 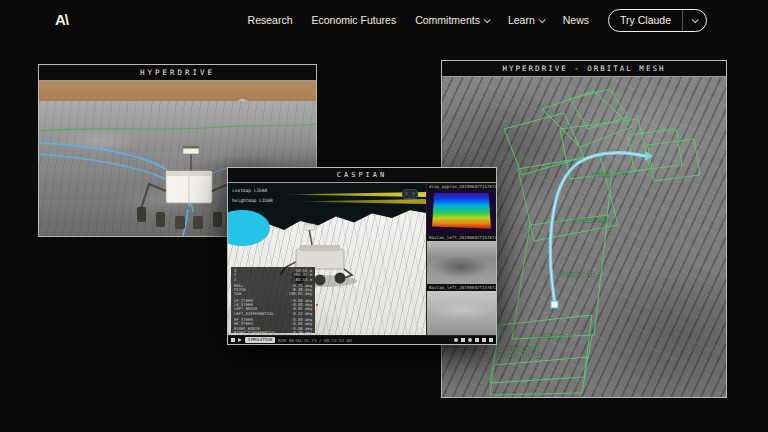 I want to click on mesh-label: costmap_m_11, so click(x=576, y=274).